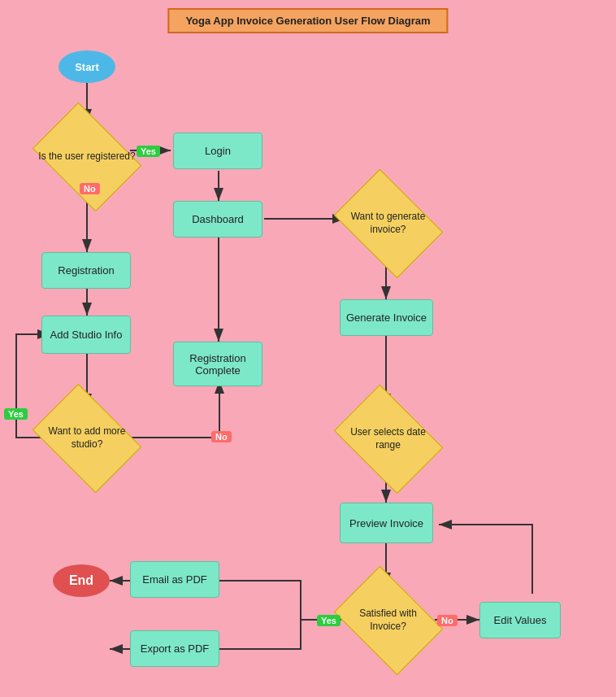 The height and width of the screenshot is (697, 616). I want to click on login-node: Login, so click(218, 151).